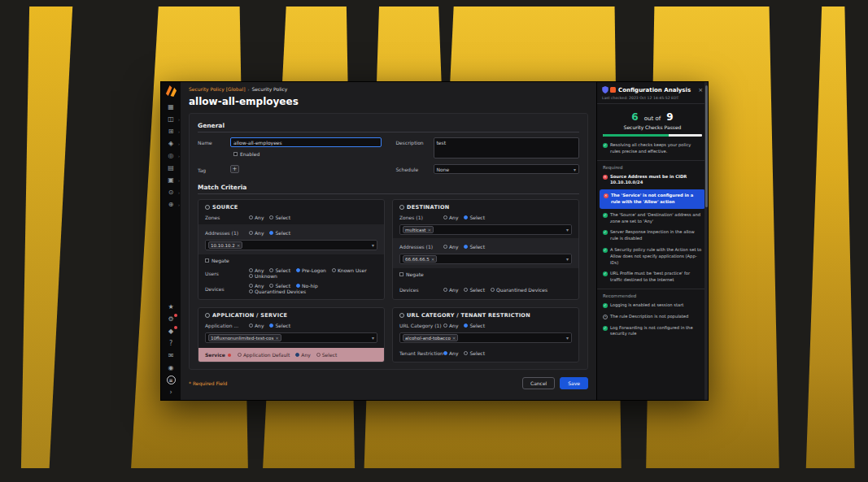 The image size is (868, 482). What do you see at coordinates (264, 354) in the screenshot?
I see `radio-option-application-default: Application Default` at bounding box center [264, 354].